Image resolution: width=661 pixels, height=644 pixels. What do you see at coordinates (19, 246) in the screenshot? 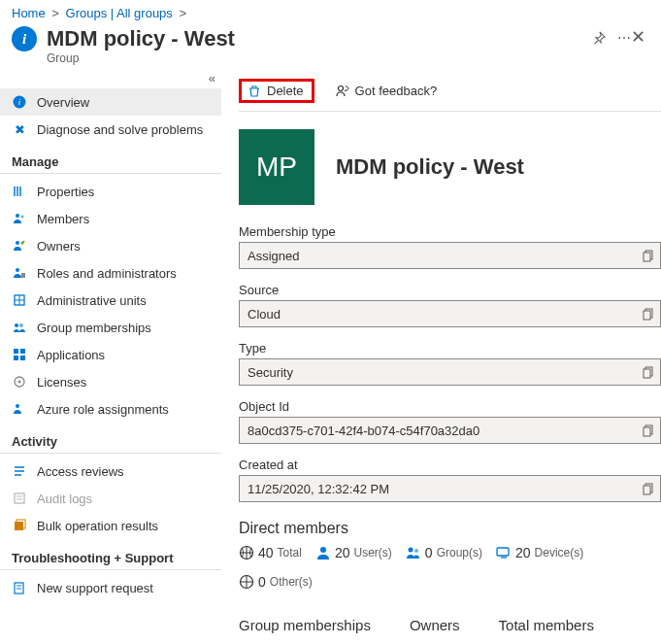
I see `owners-icon` at bounding box center [19, 246].